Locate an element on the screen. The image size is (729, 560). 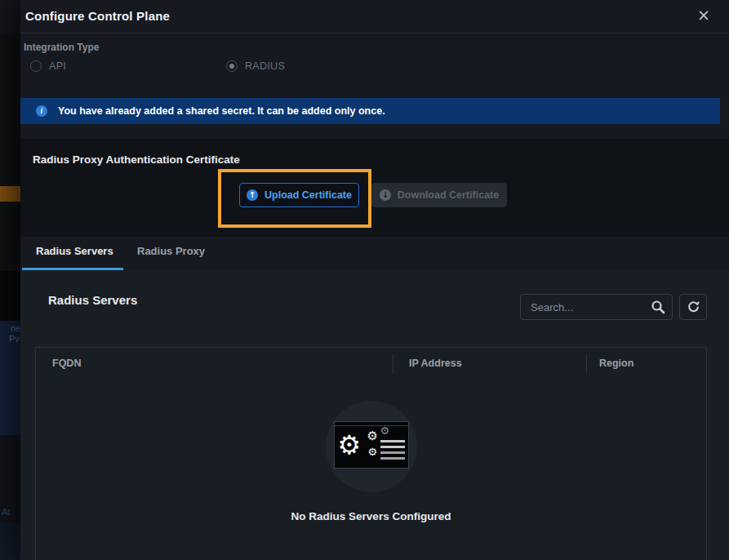
integration-type-label: Integration Type is located at coordinates (61, 47).